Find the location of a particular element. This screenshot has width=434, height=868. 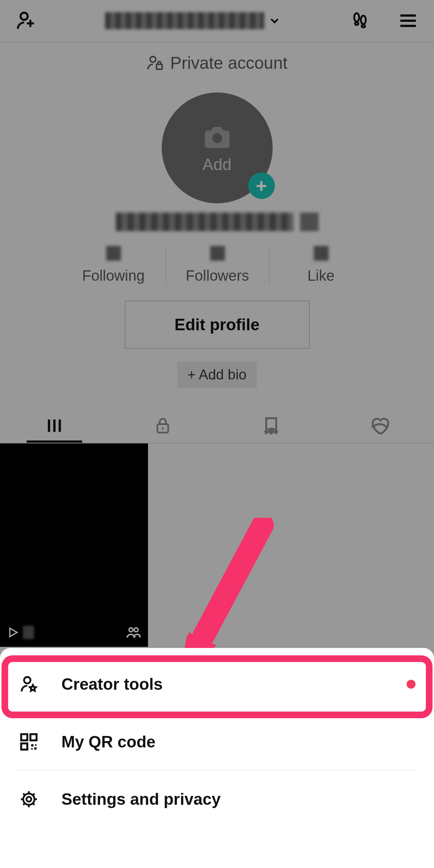

person-lock-icon is located at coordinates (155, 63).